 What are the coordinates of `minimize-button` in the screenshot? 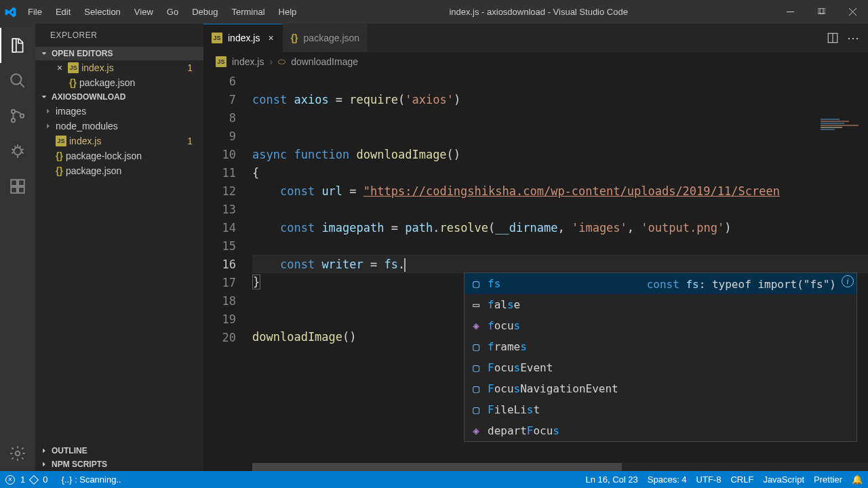 It's located at (790, 12).